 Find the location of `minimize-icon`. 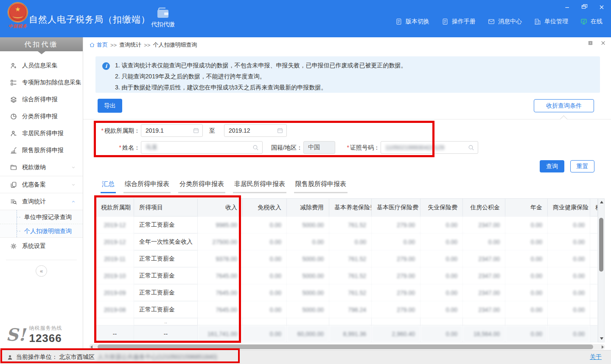

minimize-icon is located at coordinates (567, 7).